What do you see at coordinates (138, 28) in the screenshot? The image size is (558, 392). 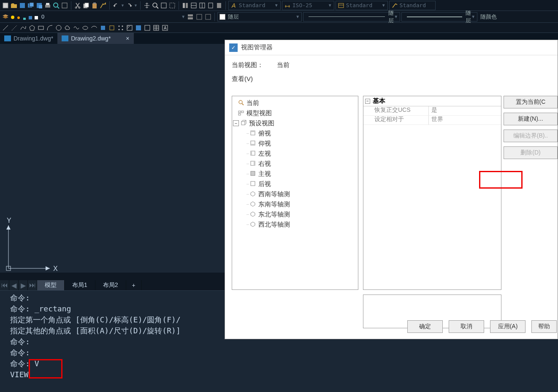 I see `gradient-tool-icon` at bounding box center [138, 28].